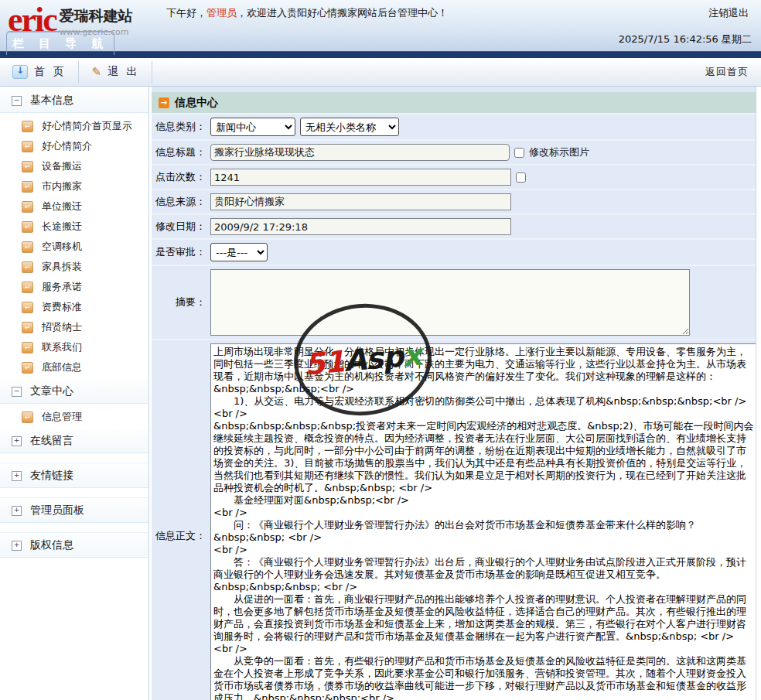 Image resolution: width=761 pixels, height=700 pixels. I want to click on sidebar-section-label: 文章中心, so click(52, 391).